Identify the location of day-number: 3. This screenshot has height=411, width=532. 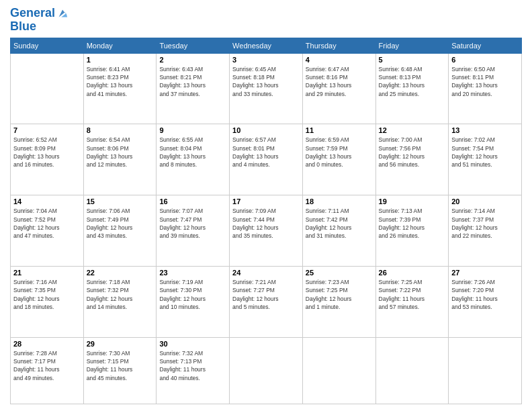
(266, 60).